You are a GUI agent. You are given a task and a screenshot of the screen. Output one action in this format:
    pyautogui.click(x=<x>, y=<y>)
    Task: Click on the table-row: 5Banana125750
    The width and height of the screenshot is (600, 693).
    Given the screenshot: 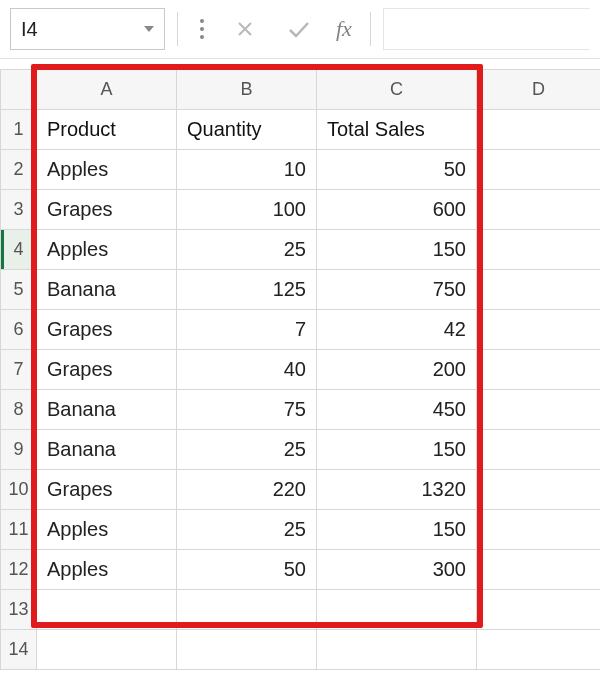 What is the action you would take?
    pyautogui.click(x=301, y=290)
    